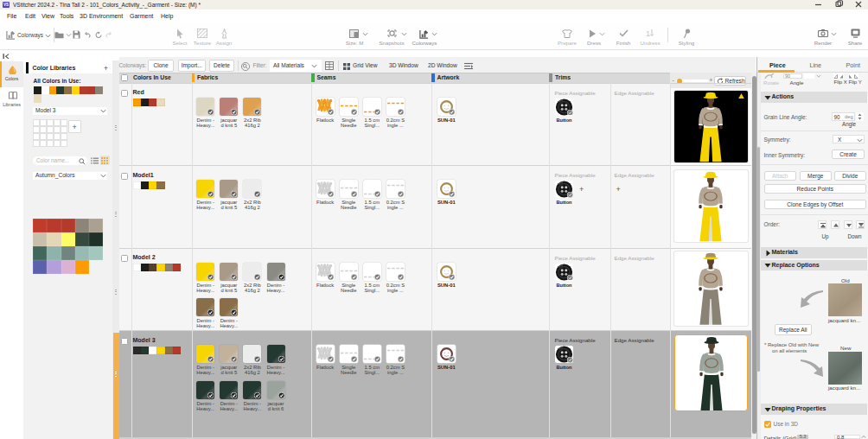  What do you see at coordinates (648, 34) in the screenshot?
I see `svg-text: 1` at bounding box center [648, 34].